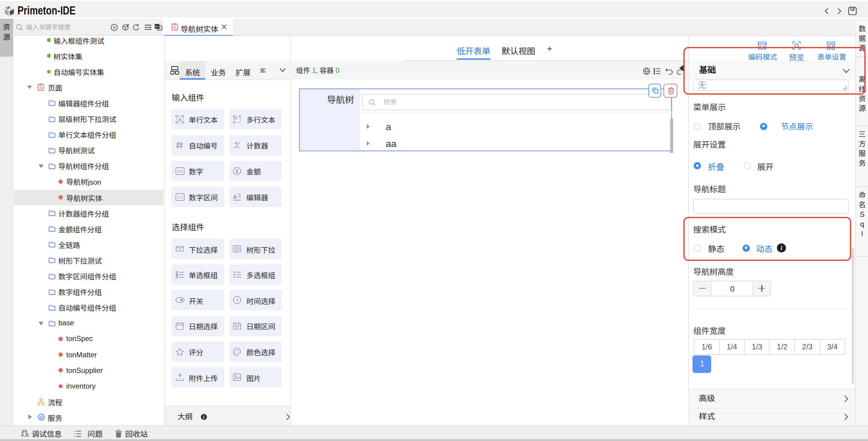  Describe the element at coordinates (158, 26) in the screenshot. I see `svg-text: En` at that location.